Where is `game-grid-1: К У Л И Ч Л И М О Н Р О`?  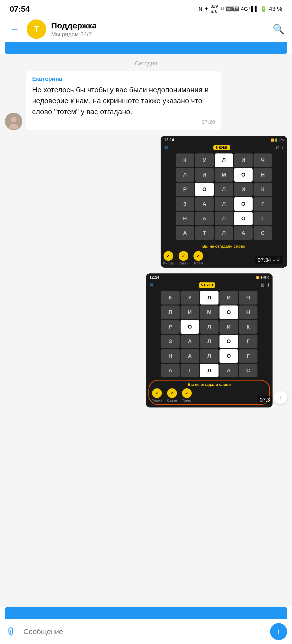
game-grid-1: К У Л И Ч Л И М О Н Р О is located at coordinates (224, 197).